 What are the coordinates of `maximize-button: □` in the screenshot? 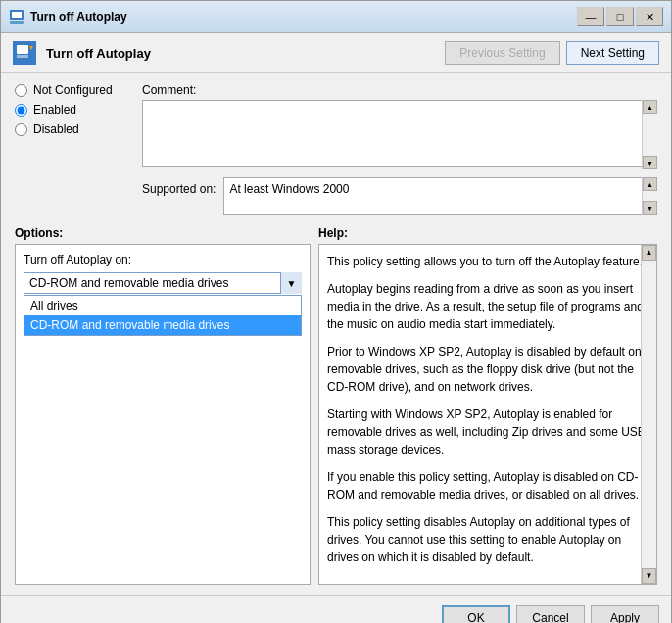 It's located at (620, 17).